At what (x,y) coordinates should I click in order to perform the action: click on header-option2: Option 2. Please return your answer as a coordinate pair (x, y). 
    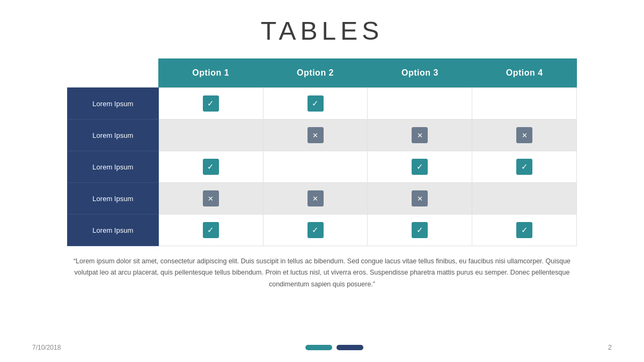
    Looking at the image, I should click on (316, 73).